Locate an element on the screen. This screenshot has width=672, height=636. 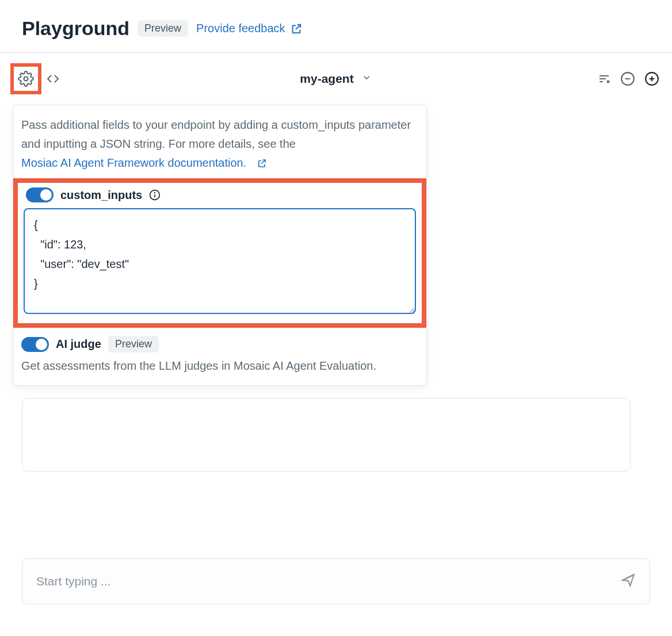
custom-inputs-toggle is located at coordinates (40, 195).